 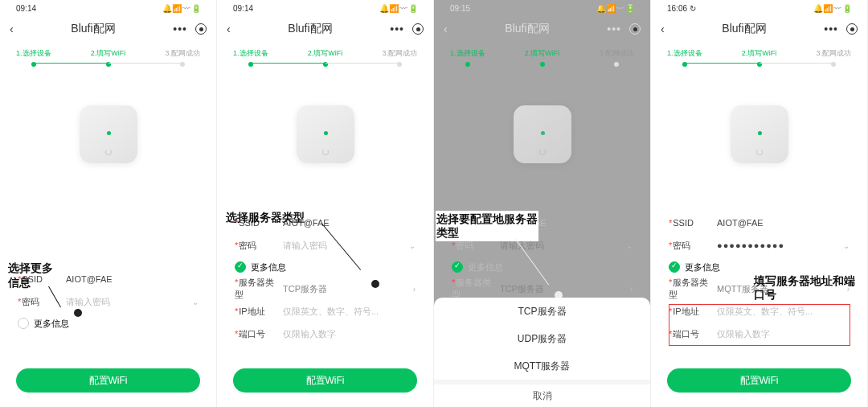 What do you see at coordinates (542, 8) in the screenshot?
I see `status-bar: 09:15 🔔 📶 〰 🔋` at bounding box center [542, 8].